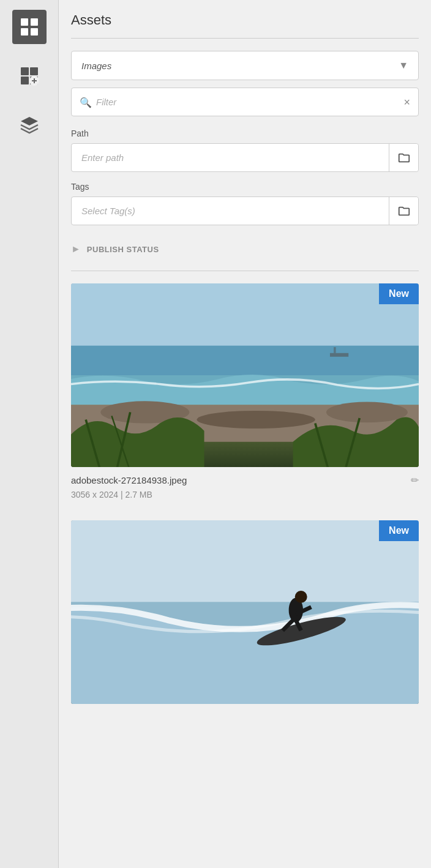 The width and height of the screenshot is (431, 868). Describe the element at coordinates (245, 187) in the screenshot. I see `tags-label: Tags` at that location.